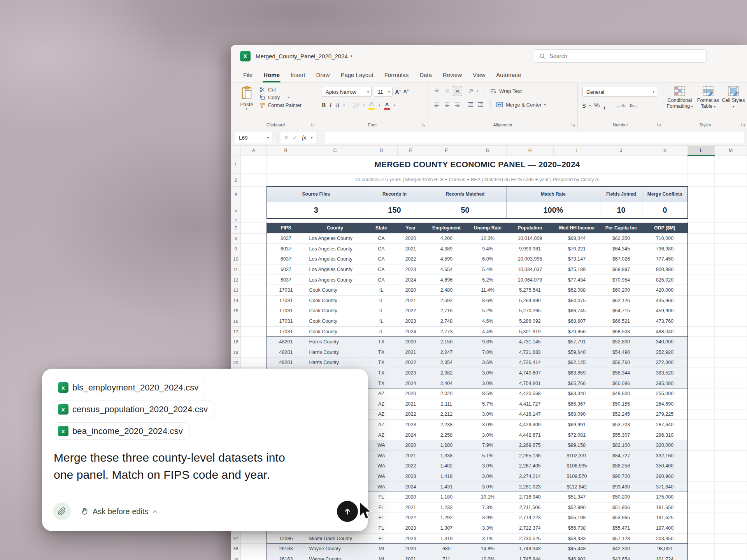 This screenshot has width=747, height=560. Describe the element at coordinates (621, 311) in the screenshot. I see `cell: $64,715` at that location.